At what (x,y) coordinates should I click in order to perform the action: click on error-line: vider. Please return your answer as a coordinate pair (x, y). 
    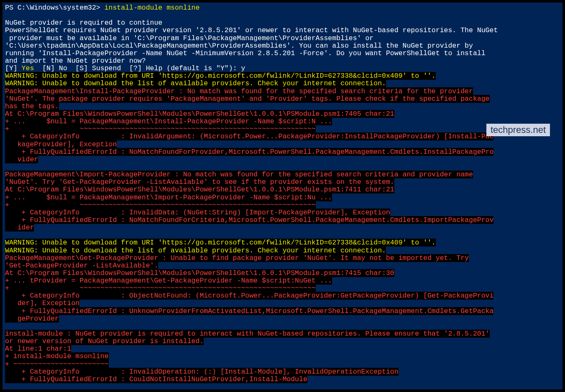
    Looking at the image, I should click on (283, 160).